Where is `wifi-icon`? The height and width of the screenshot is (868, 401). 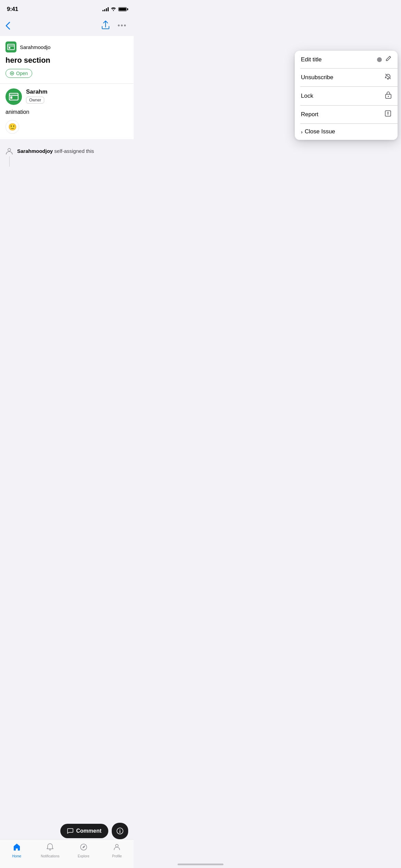
wifi-icon is located at coordinates (113, 9).